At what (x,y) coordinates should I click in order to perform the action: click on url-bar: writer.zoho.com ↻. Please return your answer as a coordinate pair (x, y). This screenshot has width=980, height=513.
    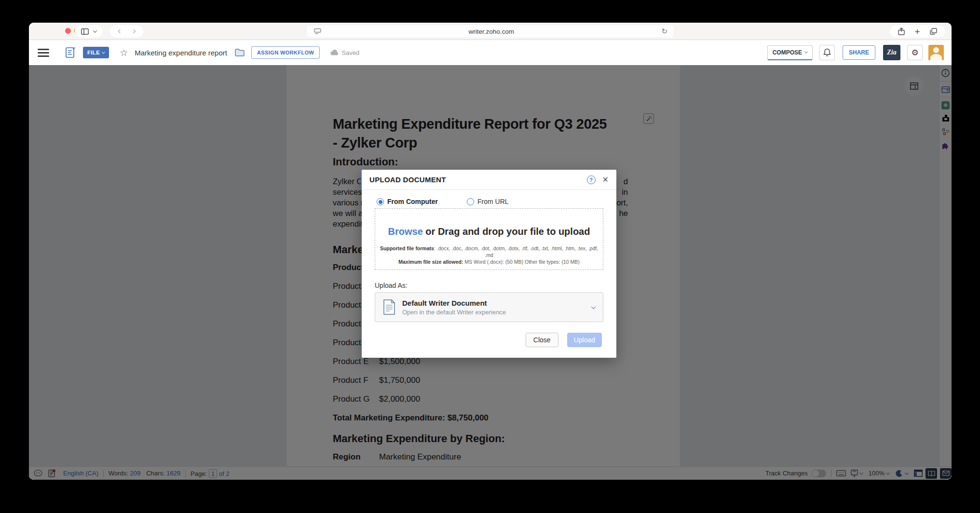
    Looking at the image, I should click on (490, 31).